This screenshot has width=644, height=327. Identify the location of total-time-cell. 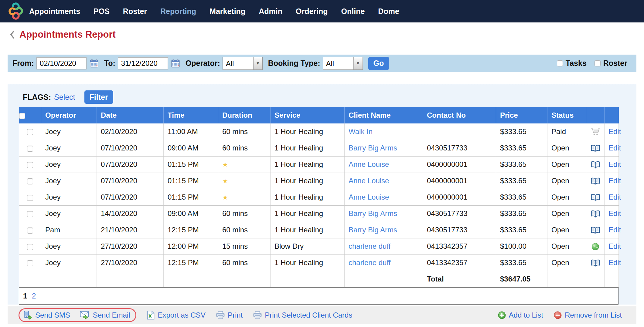
(191, 279).